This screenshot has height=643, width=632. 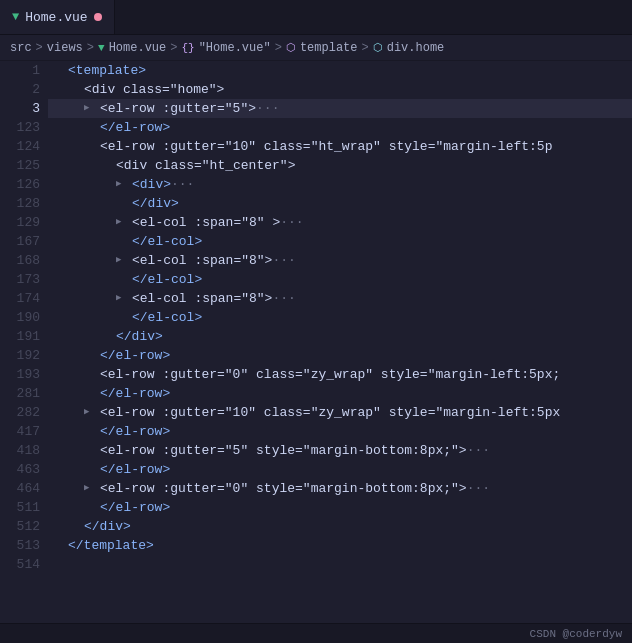 What do you see at coordinates (340, 242) in the screenshot?
I see `code-line-167: ▶</el-col>` at bounding box center [340, 242].